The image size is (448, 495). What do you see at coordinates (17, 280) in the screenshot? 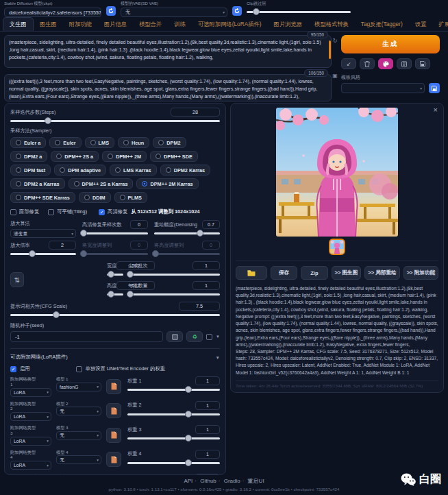
I see `swap-dimensions-button: ⇅` at bounding box center [17, 280].